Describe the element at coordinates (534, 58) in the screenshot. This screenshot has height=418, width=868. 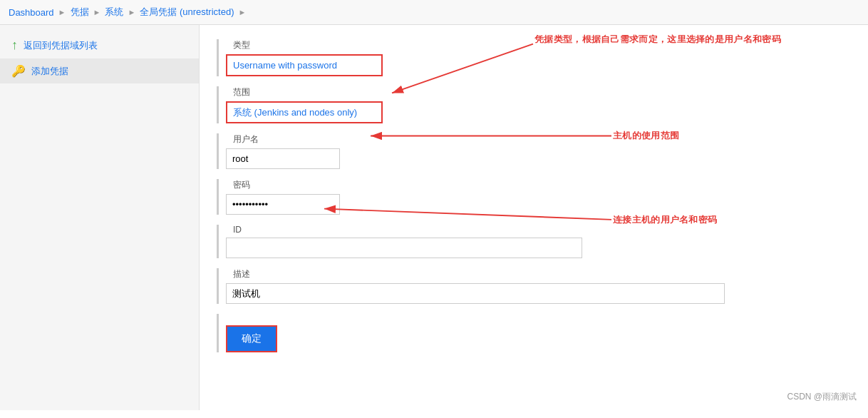
I see `type-section: 类型` at that location.